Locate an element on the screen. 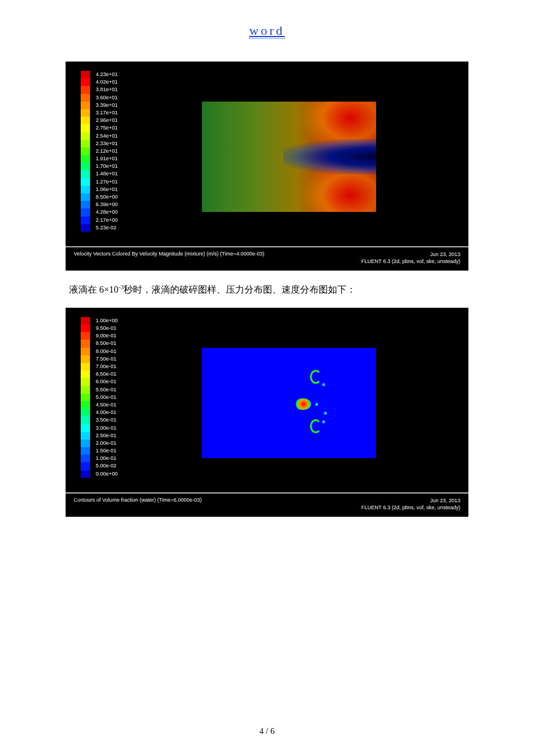  figure2-date: Jun 23, 2013 is located at coordinates (411, 501).